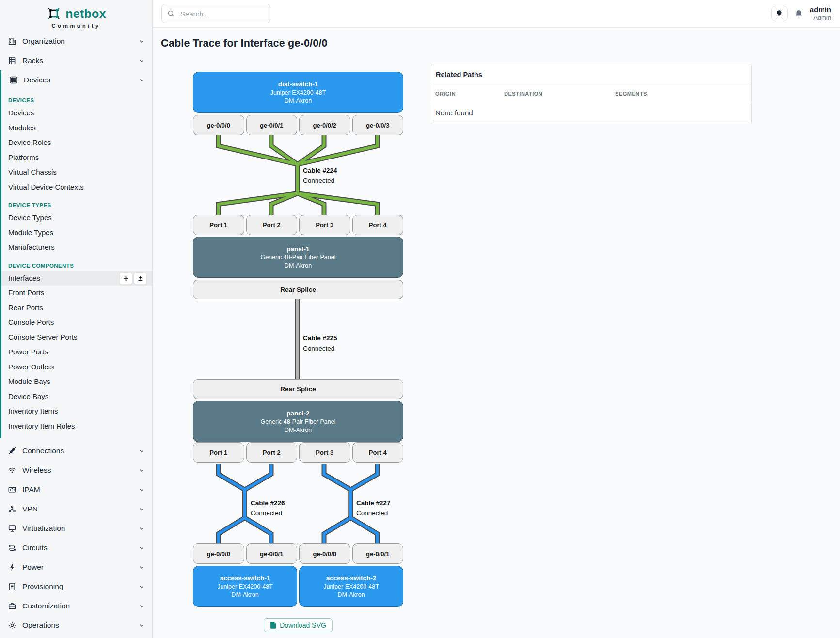 This screenshot has width=840, height=638. What do you see at coordinates (80, 625) in the screenshot?
I see `sidebar-item-label: Operations` at bounding box center [80, 625].